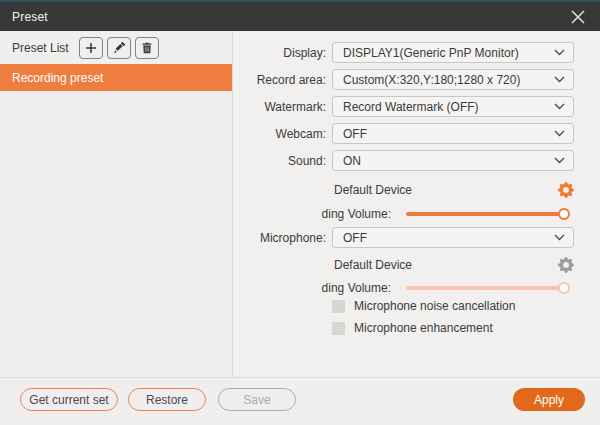 The image size is (600, 425). Describe the element at coordinates (147, 48) in the screenshot. I see `delete-preset-button` at that location.